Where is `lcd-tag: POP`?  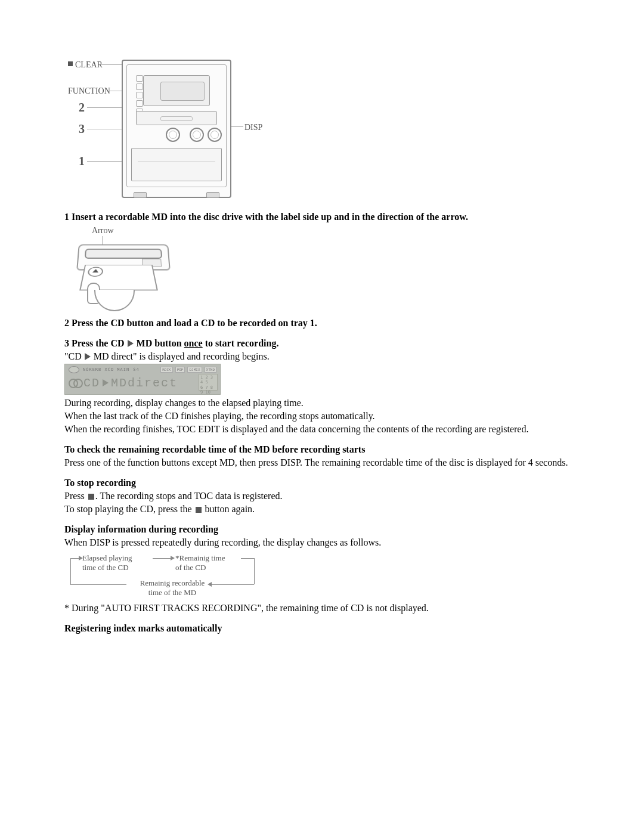 lcd-tag: POP is located at coordinates (180, 370).